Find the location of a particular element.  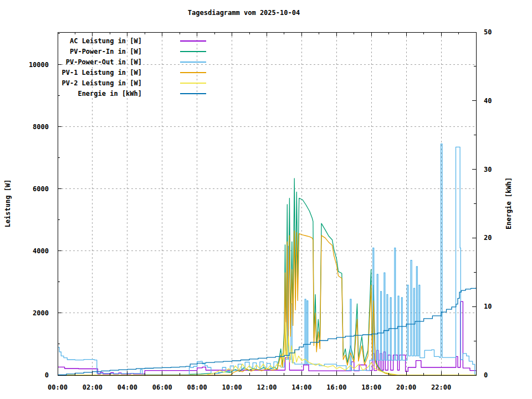

legend-label: PV-Power-In in [W] is located at coordinates (100, 52).